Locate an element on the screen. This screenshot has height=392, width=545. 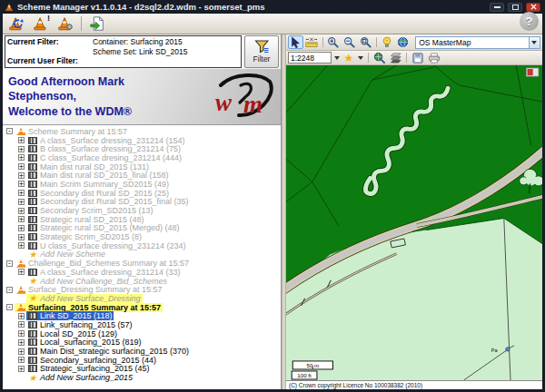
tree-item: + Local SD_2015 (129) is located at coordinates (143, 334).